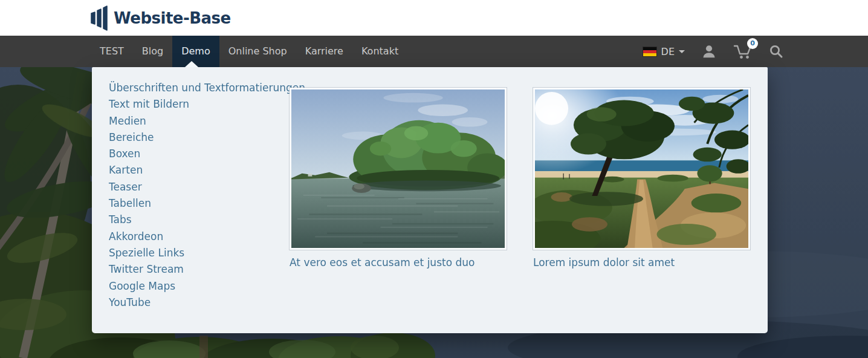  What do you see at coordinates (207, 220) in the screenshot?
I see `menu-link-tabs: Tabs` at bounding box center [207, 220].